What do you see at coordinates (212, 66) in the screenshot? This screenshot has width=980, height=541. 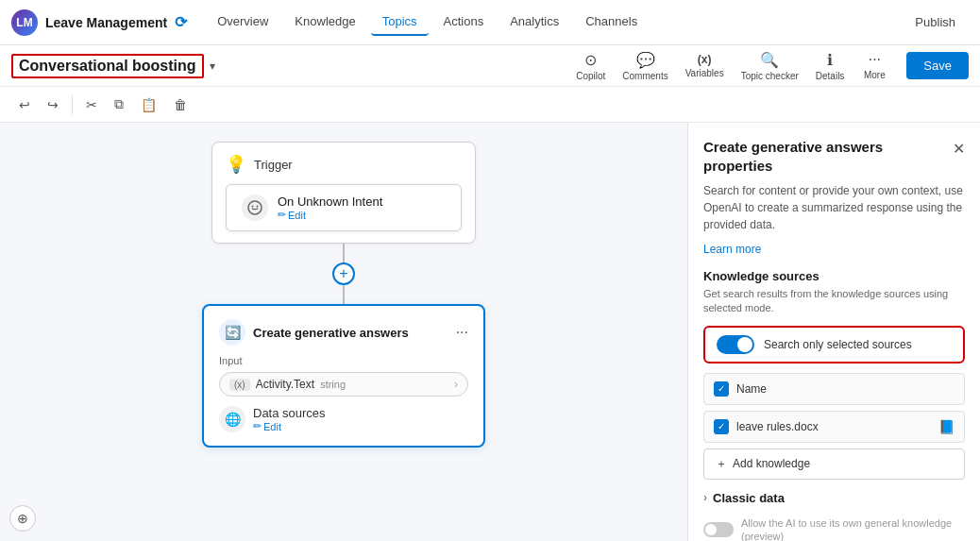 I see `topic-dropdown-arrow: ▾` at bounding box center [212, 66].